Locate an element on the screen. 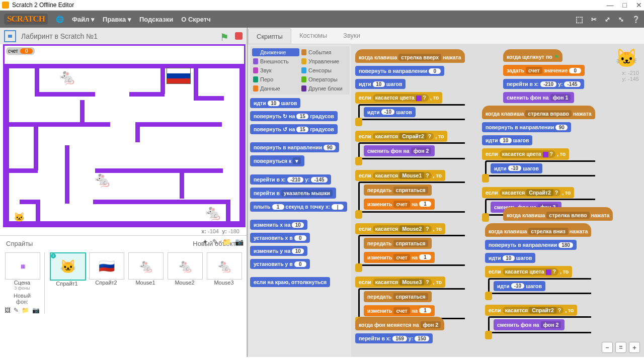 The image size is (644, 362). stage-coords: x: -104 y: -180 is located at coordinates (123, 231).